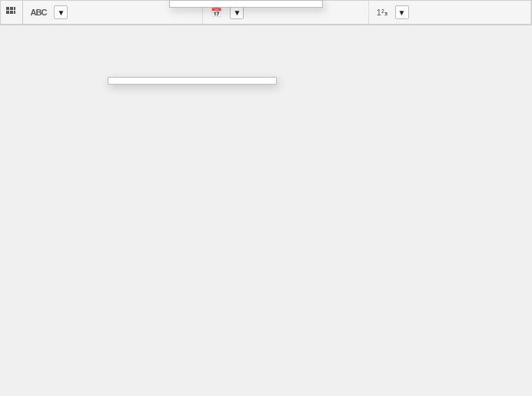  Describe the element at coordinates (192, 81) in the screenshot. I see `context-menu` at that location.